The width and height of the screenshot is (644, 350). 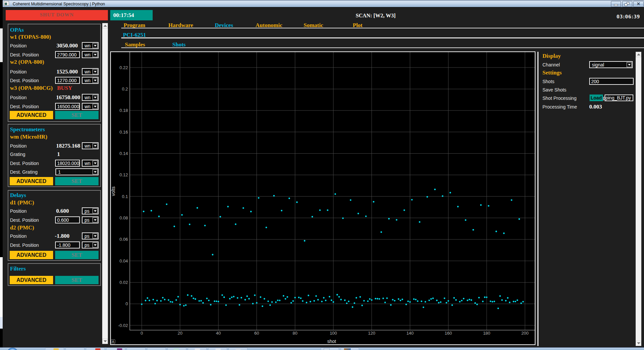 What do you see at coordinates (124, 239) in the screenshot?
I see `svg-text: 0.06` at bounding box center [124, 239].